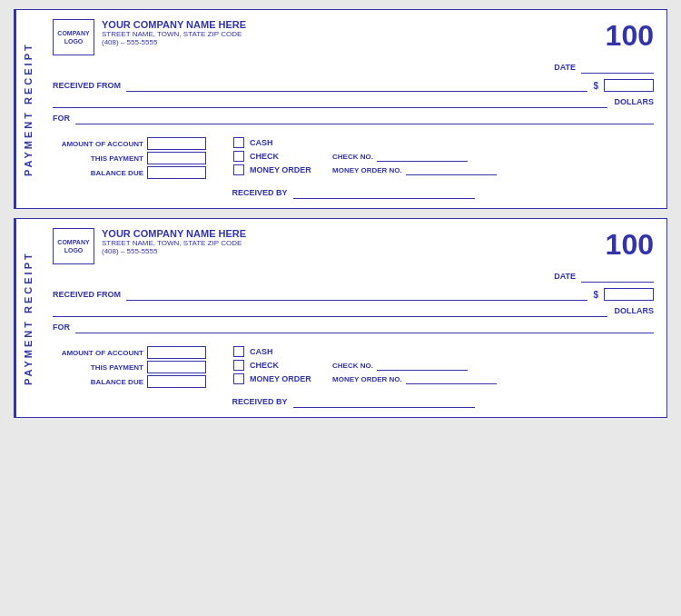  I want to click on received-from-row-1: RECEIVED FROM $, so click(353, 85).